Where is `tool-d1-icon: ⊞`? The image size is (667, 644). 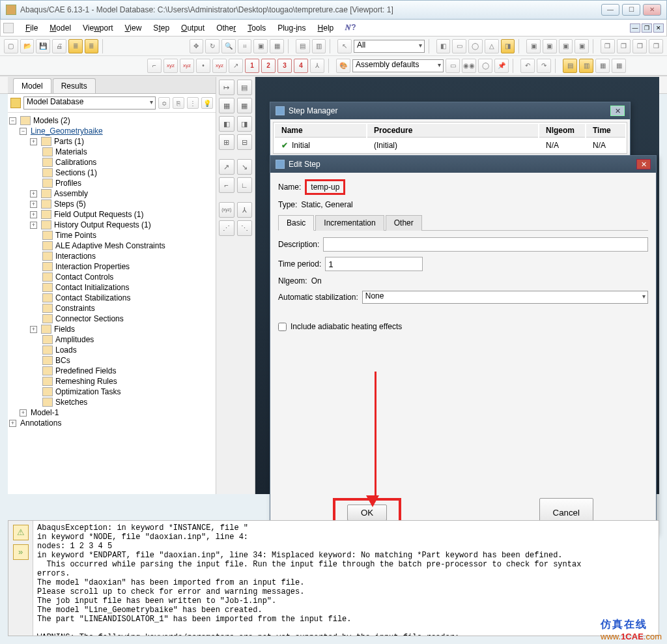 tool-d1-icon: ⊞ is located at coordinates (227, 142).